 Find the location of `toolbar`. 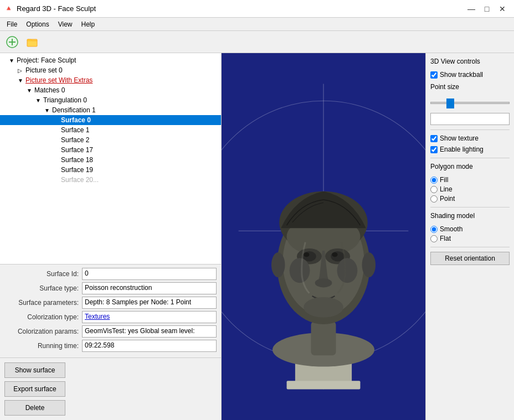

toolbar is located at coordinates (257, 42).